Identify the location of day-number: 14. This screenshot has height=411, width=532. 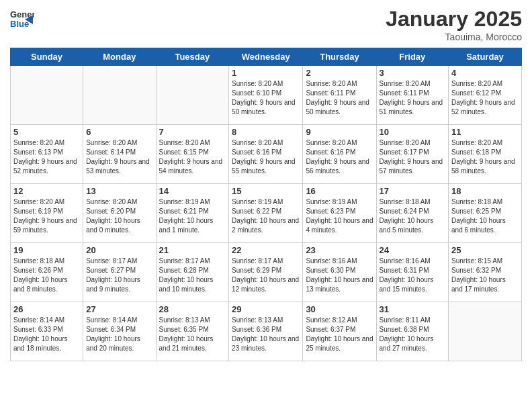
(193, 191).